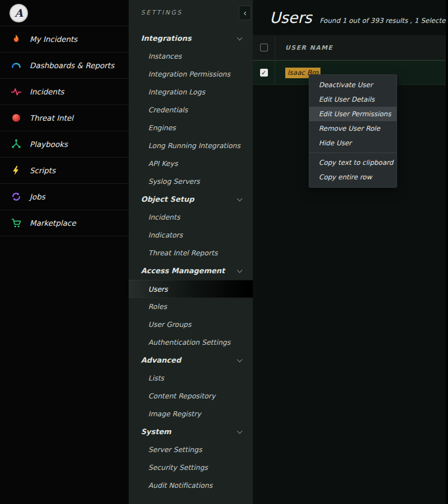 The height and width of the screenshot is (504, 448). I want to click on sidebar-item-jobs: Jobs, so click(64, 197).